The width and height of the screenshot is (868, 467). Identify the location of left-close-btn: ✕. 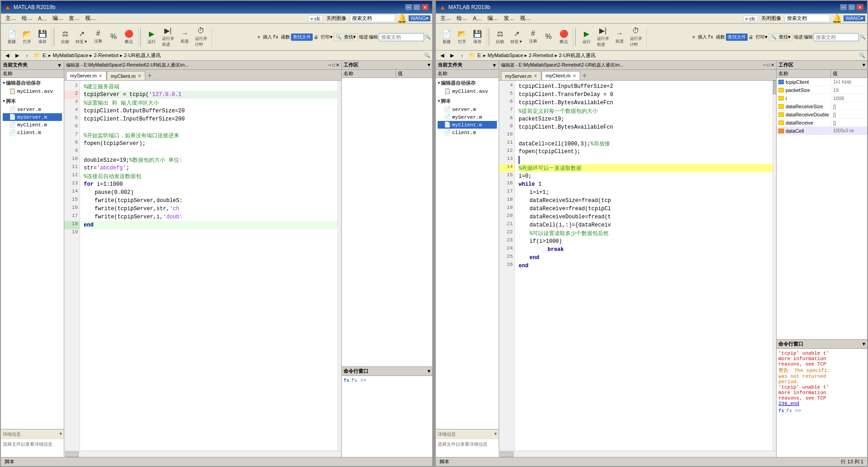
(425, 7).